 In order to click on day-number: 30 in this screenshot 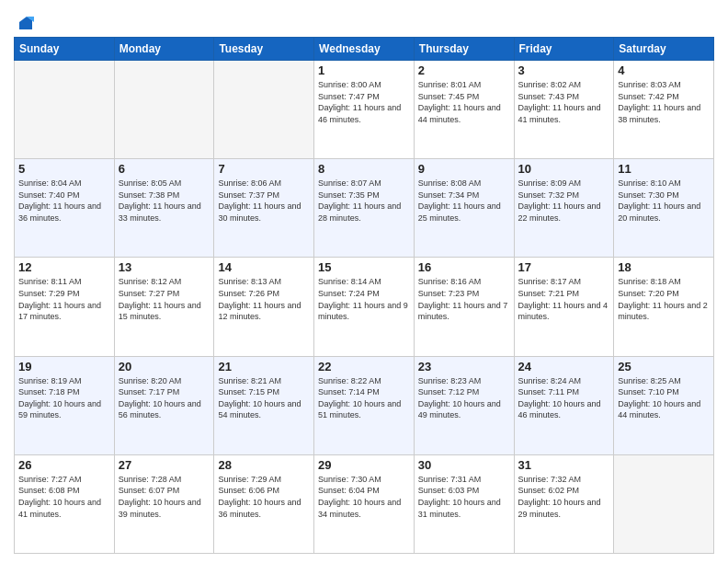, I will do `click(464, 465)`.